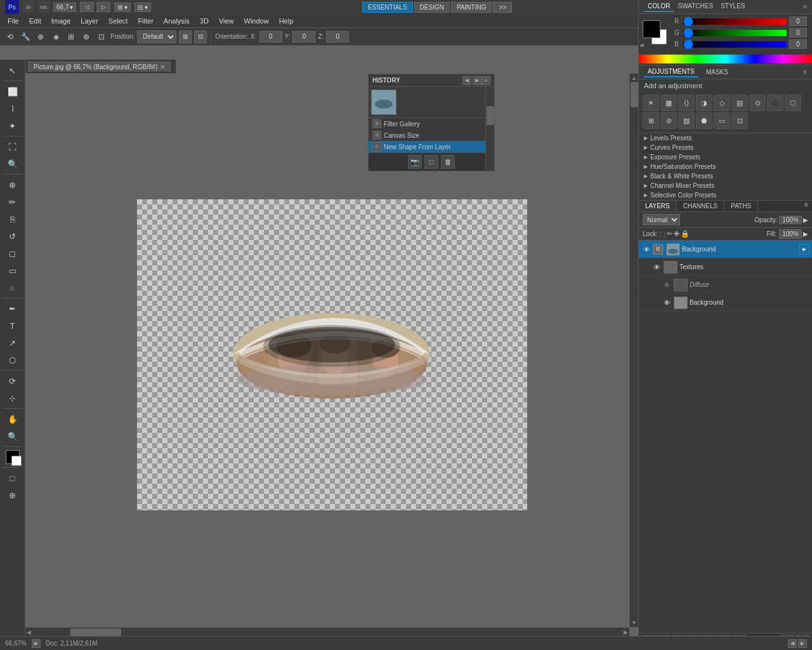 The image size is (812, 650). I want to click on tool-3d-rotate: ⟳, so click(13, 381).